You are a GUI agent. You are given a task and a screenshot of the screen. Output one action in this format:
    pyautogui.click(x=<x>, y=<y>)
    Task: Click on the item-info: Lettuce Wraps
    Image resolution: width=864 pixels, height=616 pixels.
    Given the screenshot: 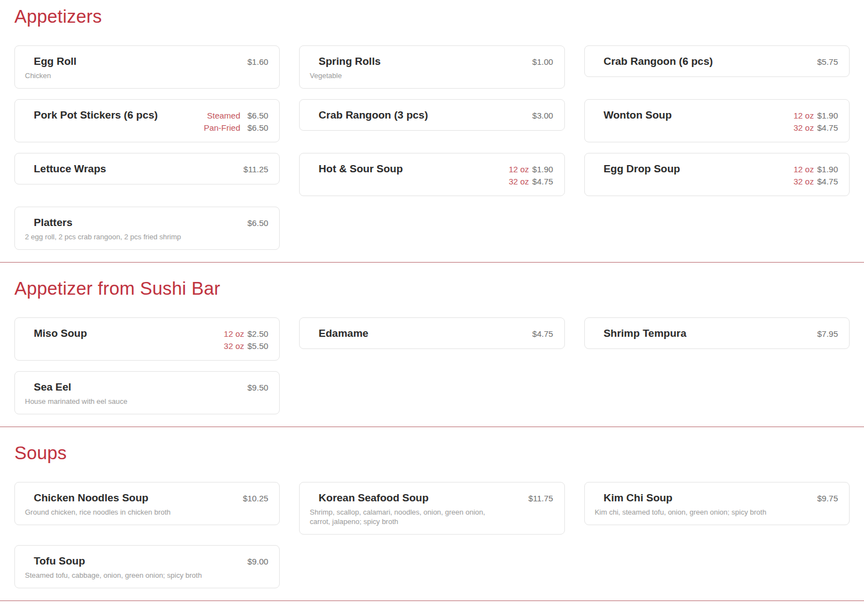 What is the action you would take?
    pyautogui.click(x=134, y=169)
    